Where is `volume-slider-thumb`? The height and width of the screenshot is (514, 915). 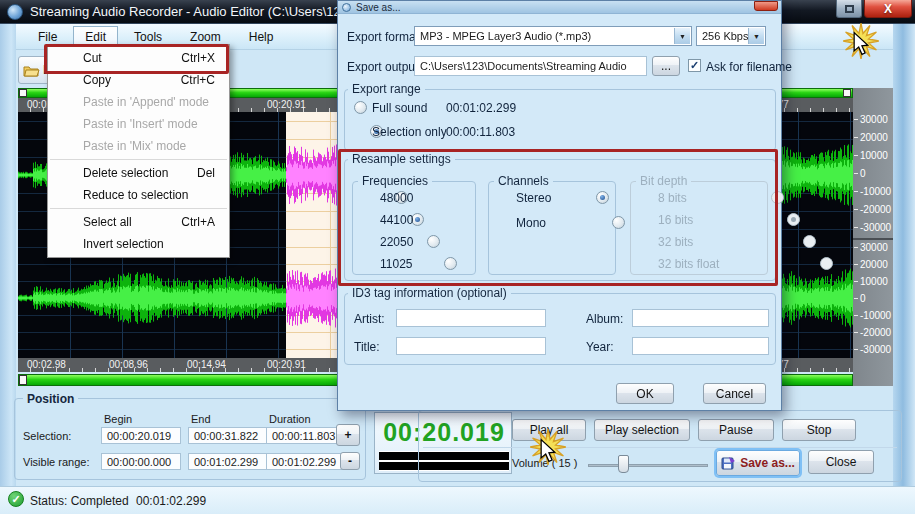 volume-slider-thumb is located at coordinates (624, 464).